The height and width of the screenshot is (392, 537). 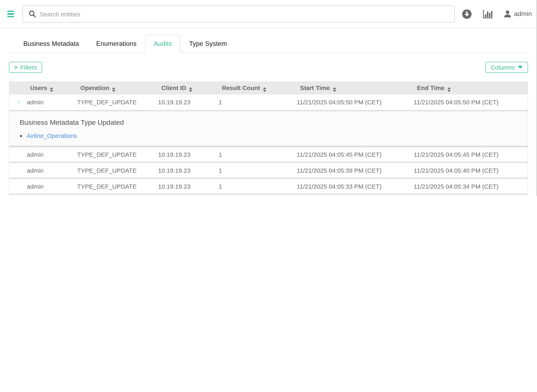 What do you see at coordinates (174, 88) in the screenshot?
I see `column-label: Client ID` at bounding box center [174, 88].